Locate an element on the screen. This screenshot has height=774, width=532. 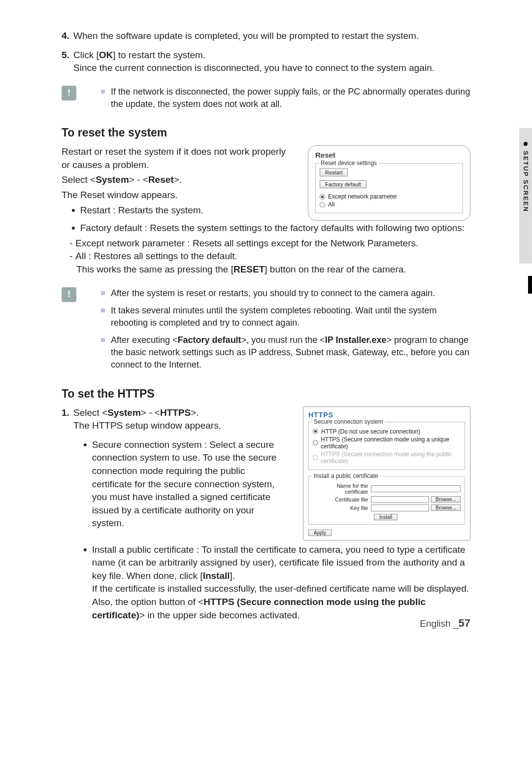
field-cert-name: Name for the certificate is located at coordinates (387, 489).